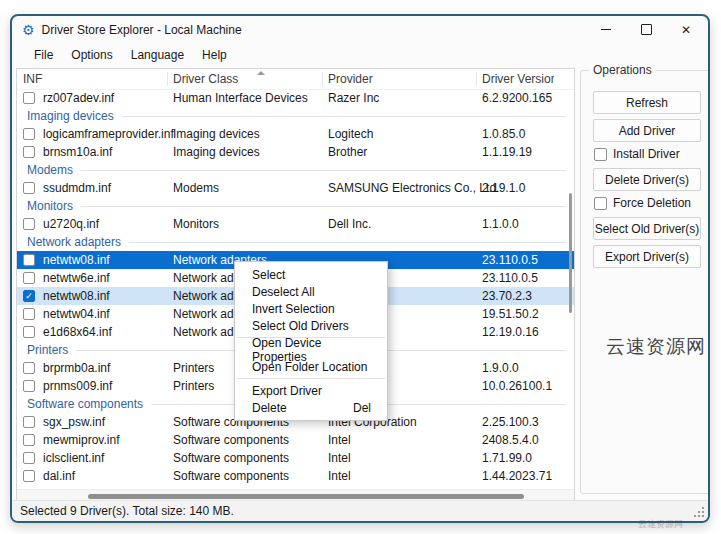 The width and height of the screenshot is (721, 534). What do you see at coordinates (78, 332) in the screenshot?
I see `cell-inf: e1d68x64.inf` at bounding box center [78, 332].